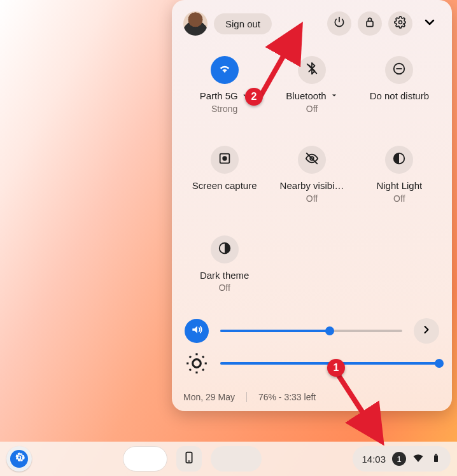 This screenshot has width=457, height=476. What do you see at coordinates (370, 24) in the screenshot?
I see `lock-icon` at bounding box center [370, 24].